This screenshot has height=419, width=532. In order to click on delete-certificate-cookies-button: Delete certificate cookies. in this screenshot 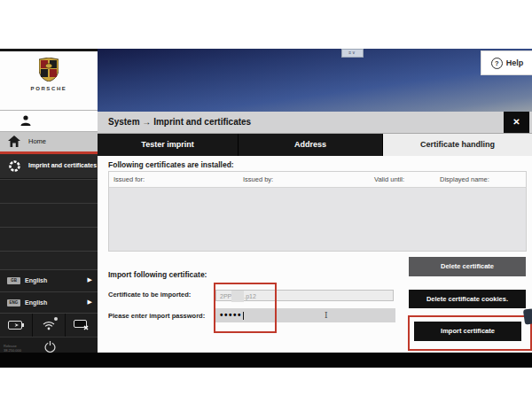, I will do `click(467, 299)`.